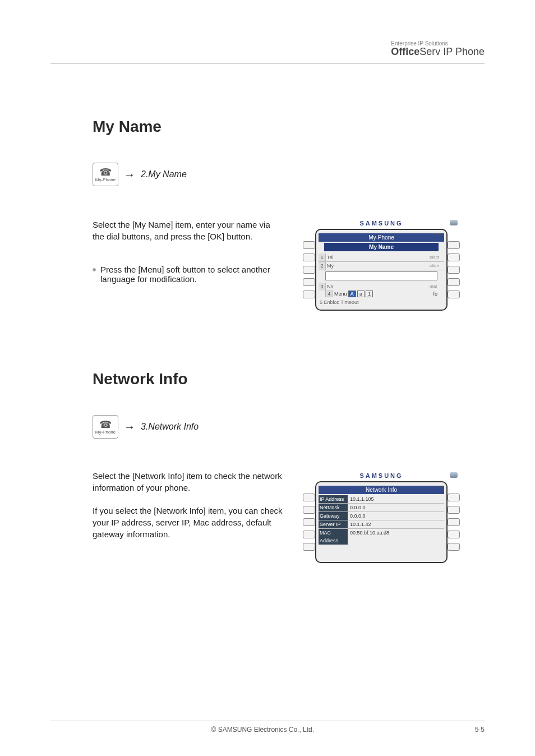 This screenshot has width=535, height=756. What do you see at coordinates (263, 730) in the screenshot?
I see `copyright: © SAMSUNG Electronics Co., Ltd.` at bounding box center [263, 730].